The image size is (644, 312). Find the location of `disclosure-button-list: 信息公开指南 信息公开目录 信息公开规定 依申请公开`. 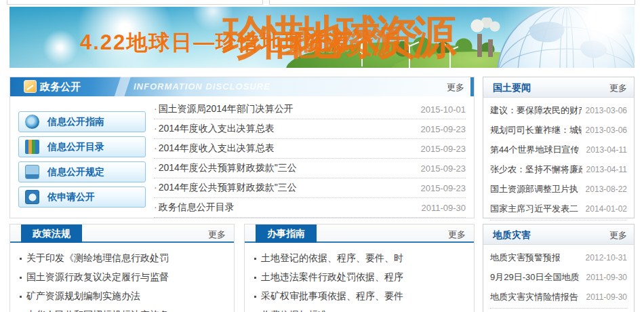

disclosure-button-list: 信息公开指南 信息公开目录 信息公开规定 依申请公开 is located at coordinates (82, 161).